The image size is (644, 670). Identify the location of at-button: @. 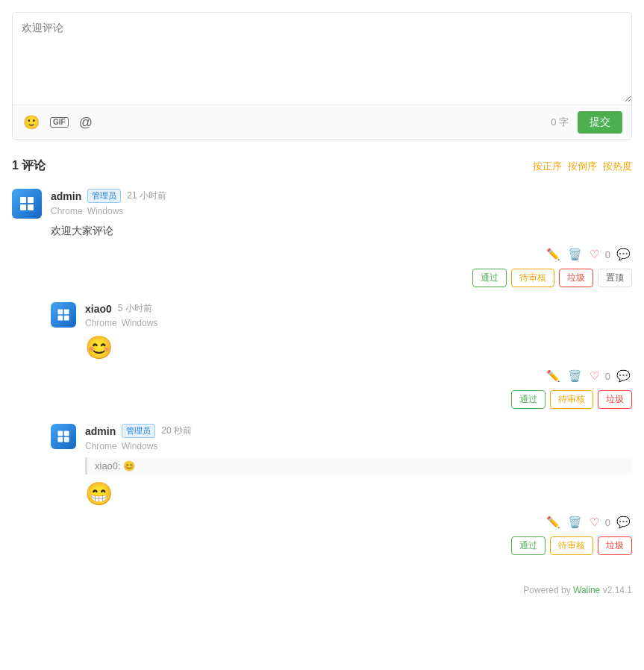
(86, 122).